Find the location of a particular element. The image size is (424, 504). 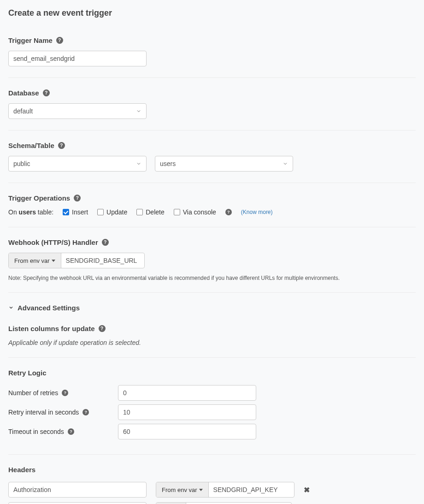

webhook-input-group: From env var is located at coordinates (77, 261).